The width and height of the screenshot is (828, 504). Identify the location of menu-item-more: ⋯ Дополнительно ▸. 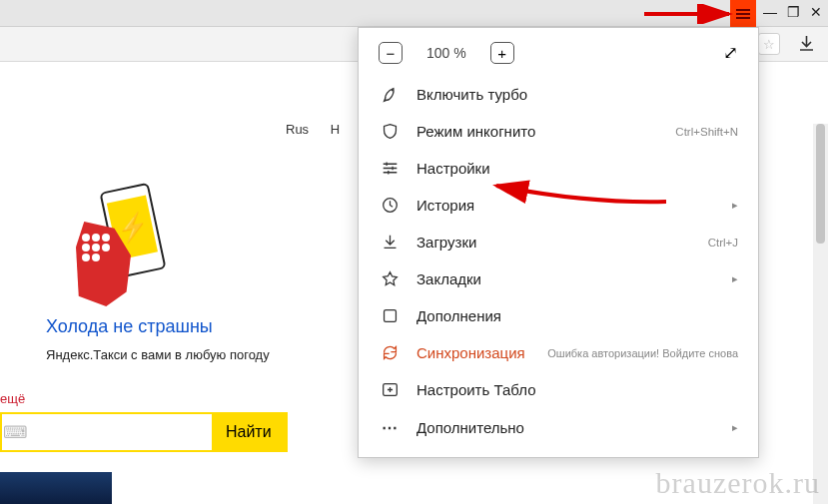
(558, 427).